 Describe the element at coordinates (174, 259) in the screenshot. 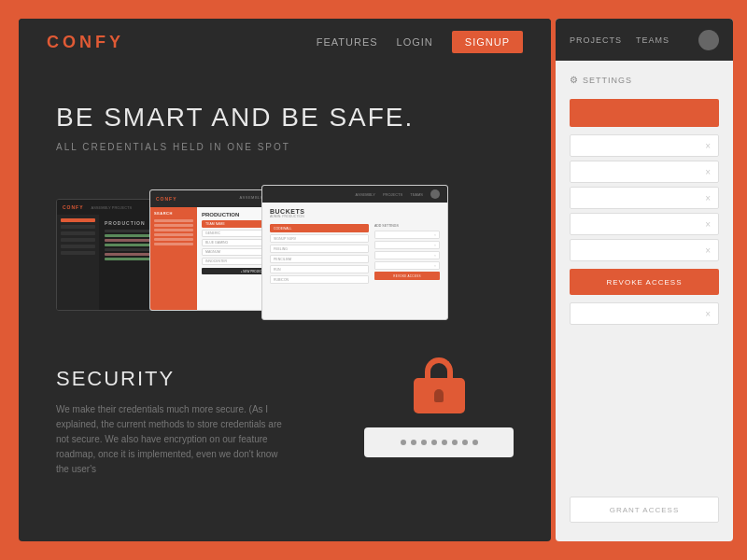

I see `ss2-sidebar: SEARCH` at that location.